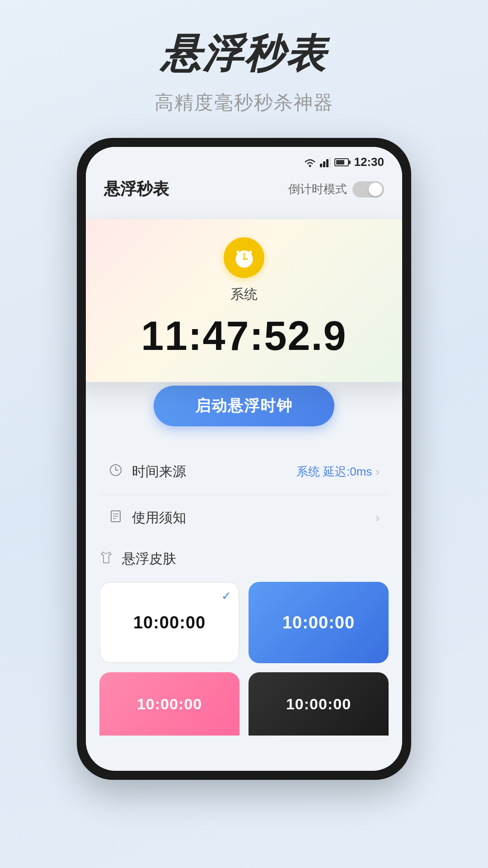 The height and width of the screenshot is (868, 488). What do you see at coordinates (244, 160) in the screenshot?
I see `status-bar: 12:30` at bounding box center [244, 160].